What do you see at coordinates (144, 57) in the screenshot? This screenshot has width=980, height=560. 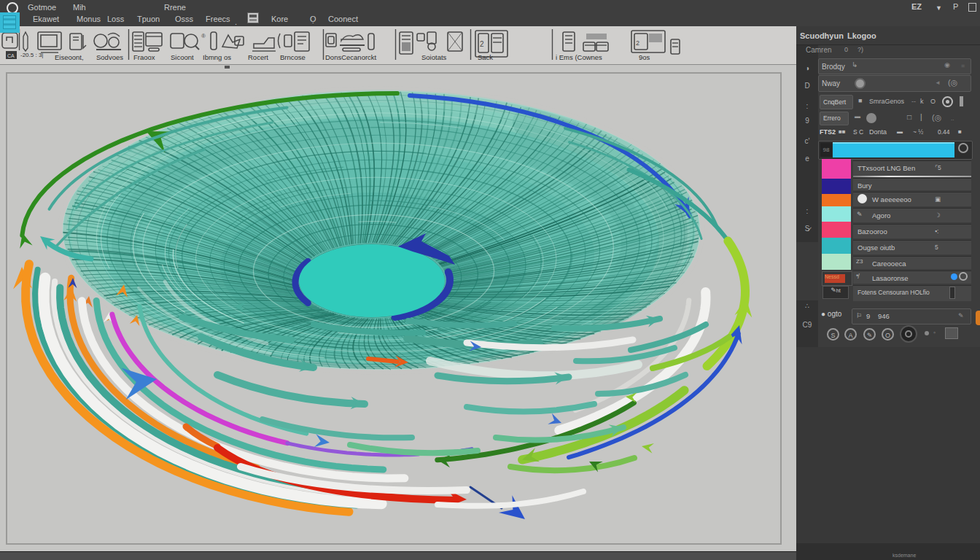 I see `svg-text: Fraoox` at bounding box center [144, 57].